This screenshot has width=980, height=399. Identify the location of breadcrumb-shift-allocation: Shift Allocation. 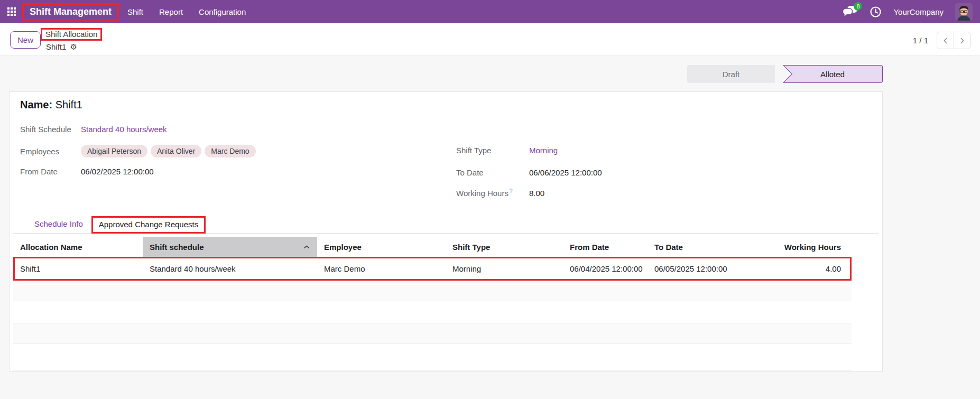
(71, 34).